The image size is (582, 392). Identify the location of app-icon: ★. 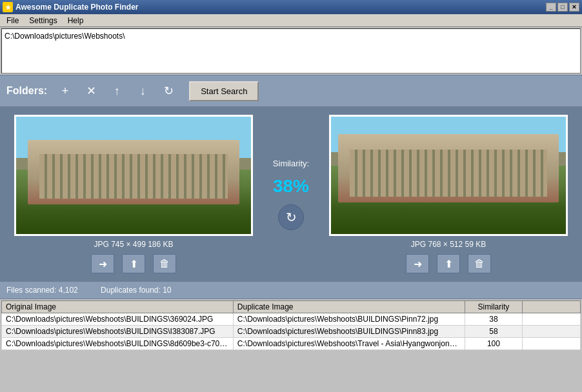
(8, 7).